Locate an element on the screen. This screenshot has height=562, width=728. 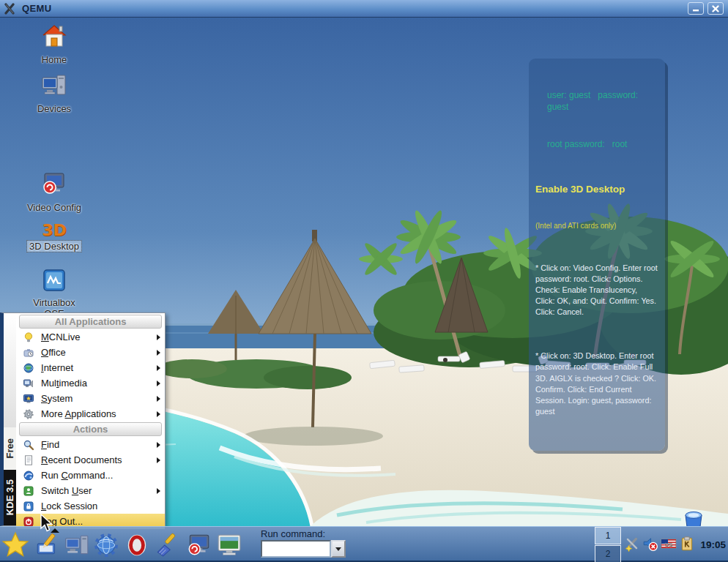
x11-logo-icon is located at coordinates (10, 9).